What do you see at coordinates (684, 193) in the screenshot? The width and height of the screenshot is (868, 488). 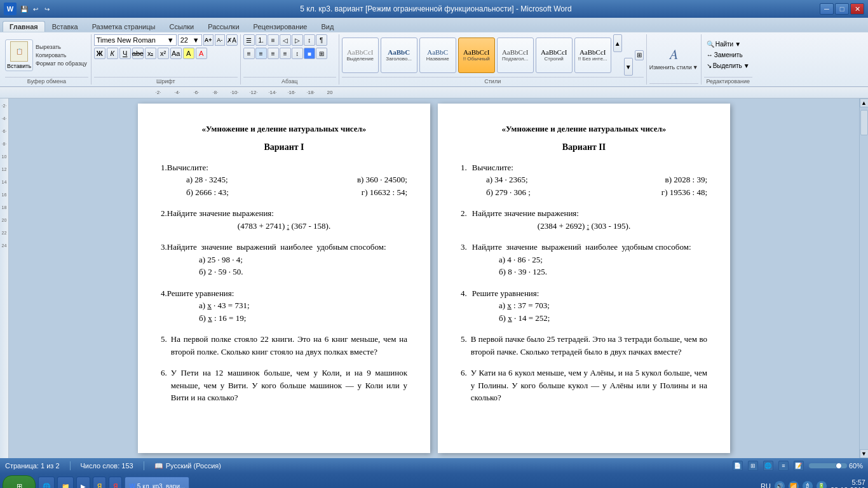 I see `v2-task1-g: г) 19536 : 48;` at bounding box center [684, 193].